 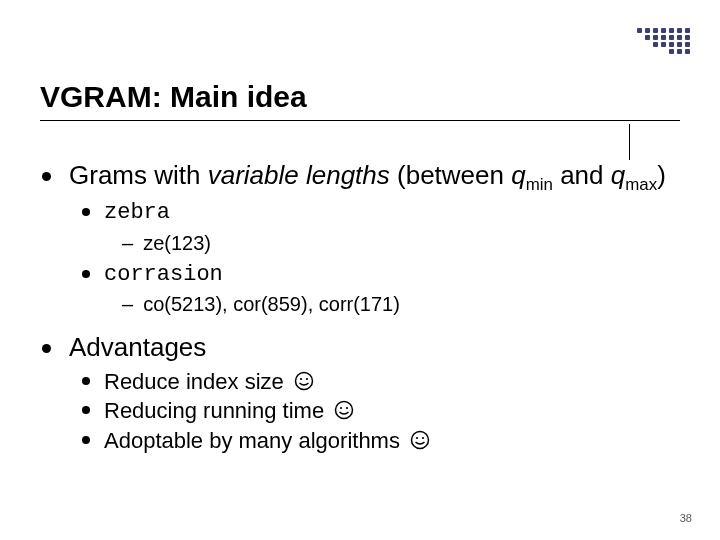 What do you see at coordinates (686, 518) in the screenshot?
I see `page-number: 38` at bounding box center [686, 518].